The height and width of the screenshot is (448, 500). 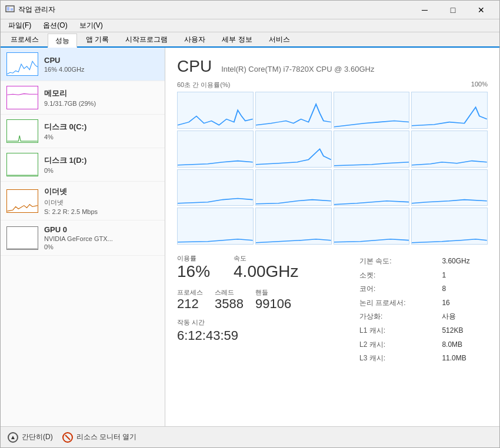 What do you see at coordinates (425, 10) in the screenshot?
I see `minimize-button: ─` at bounding box center [425, 10].